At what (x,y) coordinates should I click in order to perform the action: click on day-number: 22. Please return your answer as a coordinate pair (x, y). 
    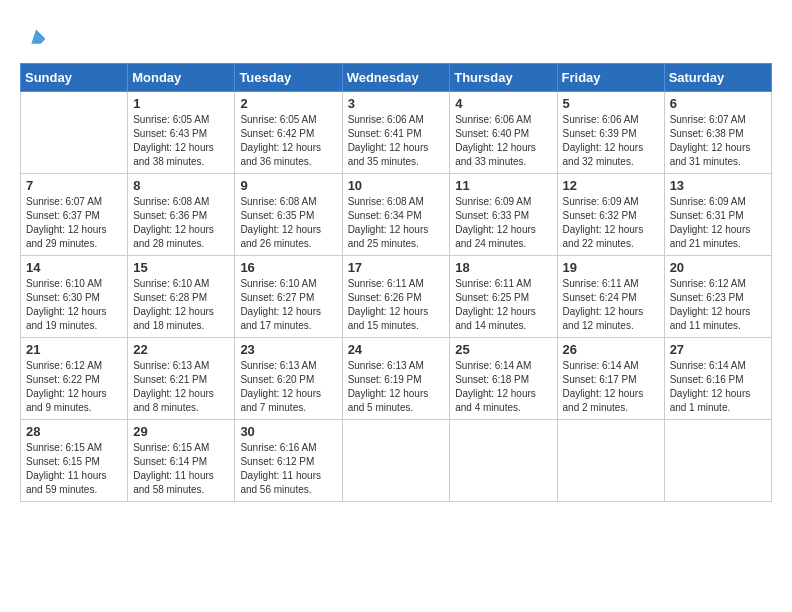
    Looking at the image, I should click on (181, 350).